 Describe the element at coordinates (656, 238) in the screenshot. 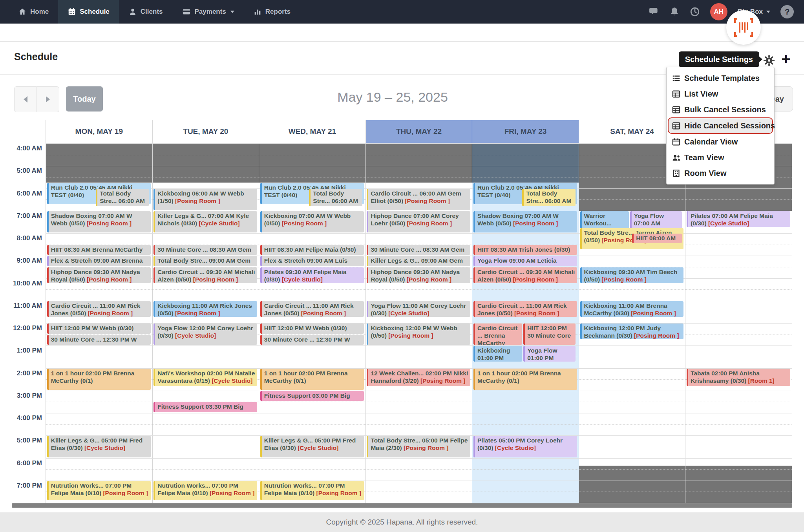

I see `event-title: HIIT 08:00 AM` at that location.